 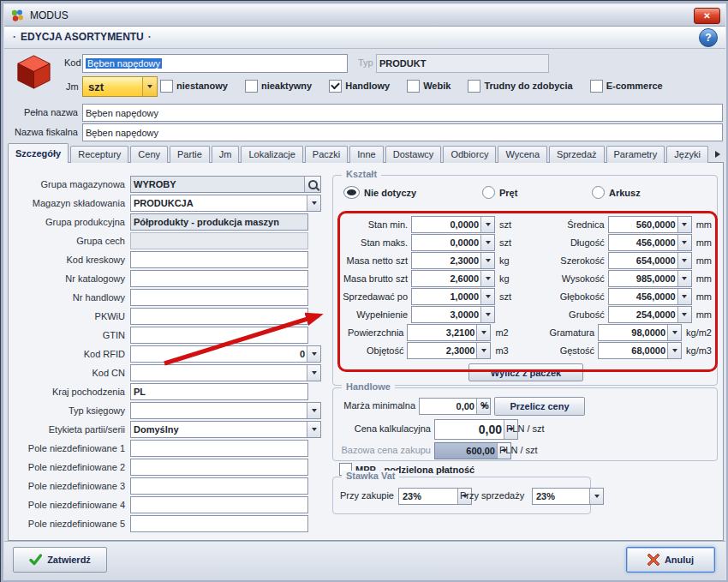 What do you see at coordinates (453, 297) in the screenshot?
I see `sprzedawac-po-field: 1,0000` at bounding box center [453, 297].